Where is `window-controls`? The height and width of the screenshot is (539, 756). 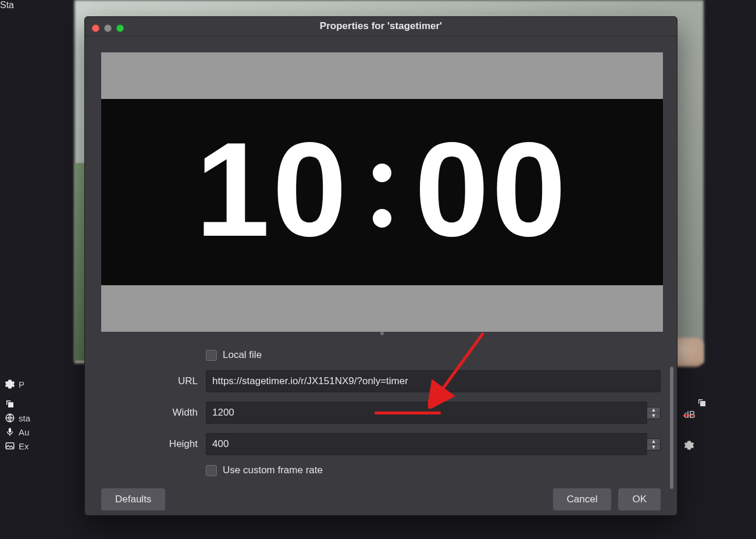
window-controls is located at coordinates (108, 28).